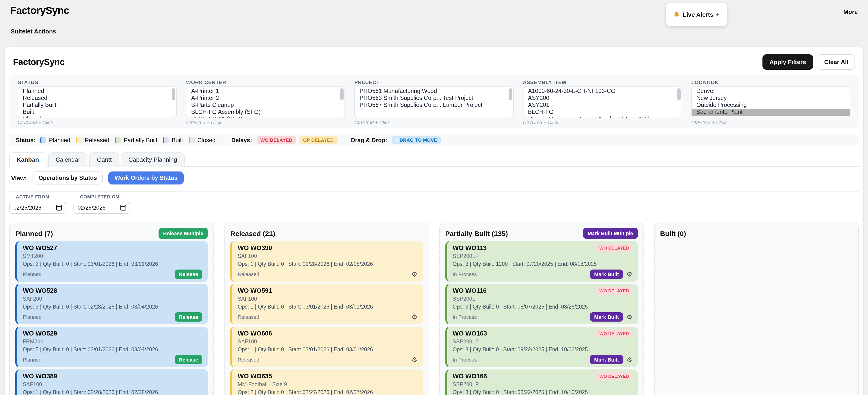 This screenshot has height=395, width=868. What do you see at coordinates (97, 117) in the screenshot?
I see `listbox-option: Closed` at bounding box center [97, 117].